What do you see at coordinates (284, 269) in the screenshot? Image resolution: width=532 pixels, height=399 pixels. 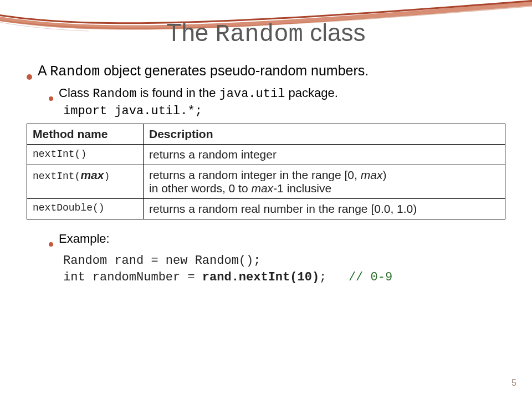 I see `example-code-block: Random rand = new Random(); int randomNu…` at bounding box center [284, 269].